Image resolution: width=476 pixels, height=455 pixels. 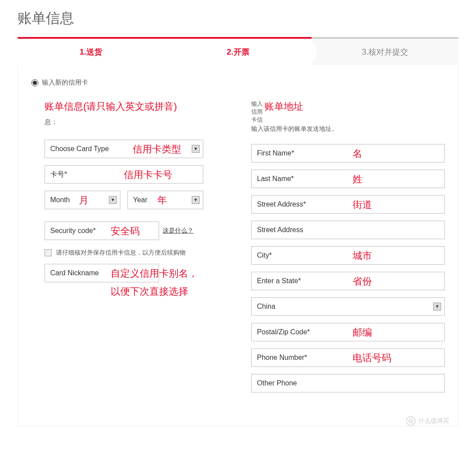 What do you see at coordinates (428, 421) in the screenshot?
I see `watermark: 值 什么值得买` at bounding box center [428, 421].